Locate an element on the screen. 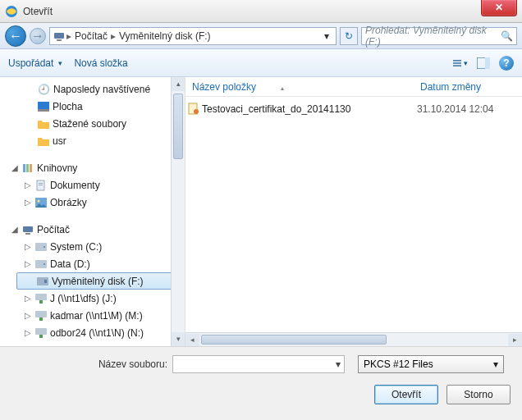 Image resolution: width=522 pixels, height=420 pixels. removable-drive-icon is located at coordinates (43, 281).